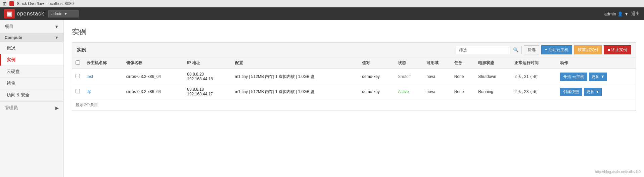  What do you see at coordinates (534, 77) in the screenshot?
I see `row-uptime: 2 天, 21 小时` at bounding box center [534, 77].